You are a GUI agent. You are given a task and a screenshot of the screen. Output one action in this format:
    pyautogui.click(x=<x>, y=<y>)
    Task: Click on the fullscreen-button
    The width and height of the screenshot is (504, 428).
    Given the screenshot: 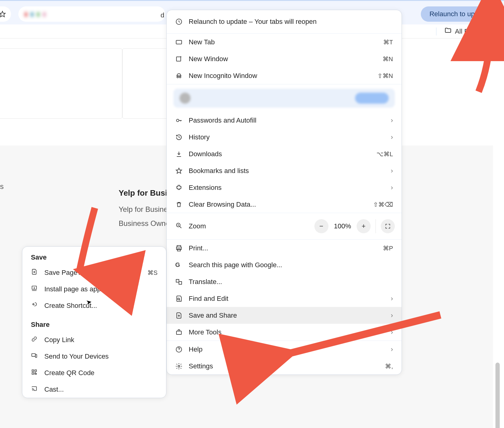 What is the action you would take?
    pyautogui.click(x=388, y=226)
    